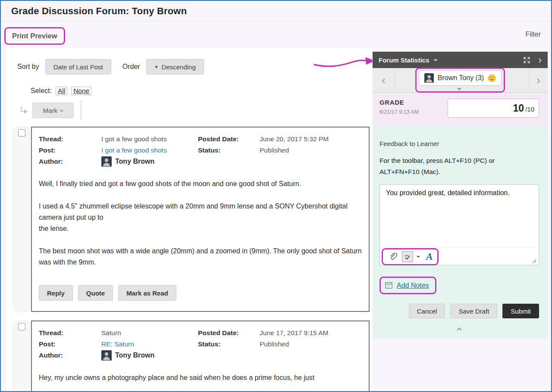  Describe the element at coordinates (24, 110) in the screenshot. I see `branch-arrow-icon` at that location.